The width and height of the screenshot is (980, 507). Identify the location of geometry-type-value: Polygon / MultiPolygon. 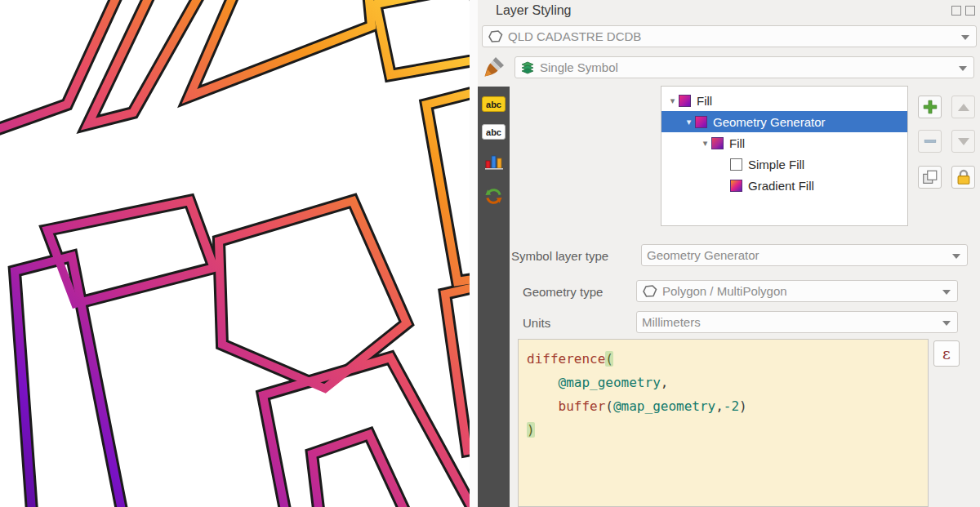
(725, 291).